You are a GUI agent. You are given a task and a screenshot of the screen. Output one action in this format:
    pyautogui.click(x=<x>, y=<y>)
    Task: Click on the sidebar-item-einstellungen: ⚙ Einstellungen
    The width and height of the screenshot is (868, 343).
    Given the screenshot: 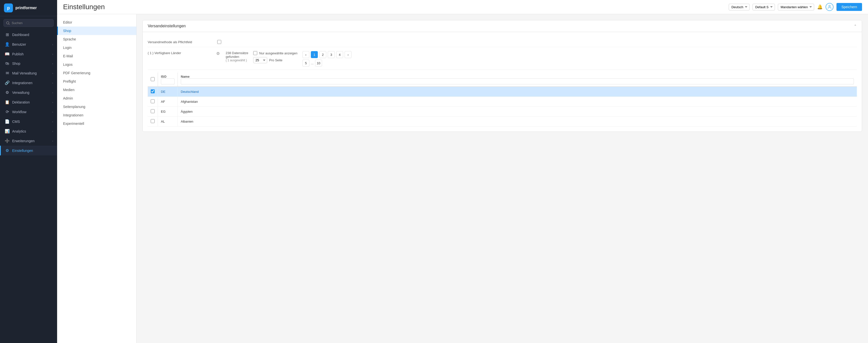 What is the action you would take?
    pyautogui.click(x=28, y=150)
    